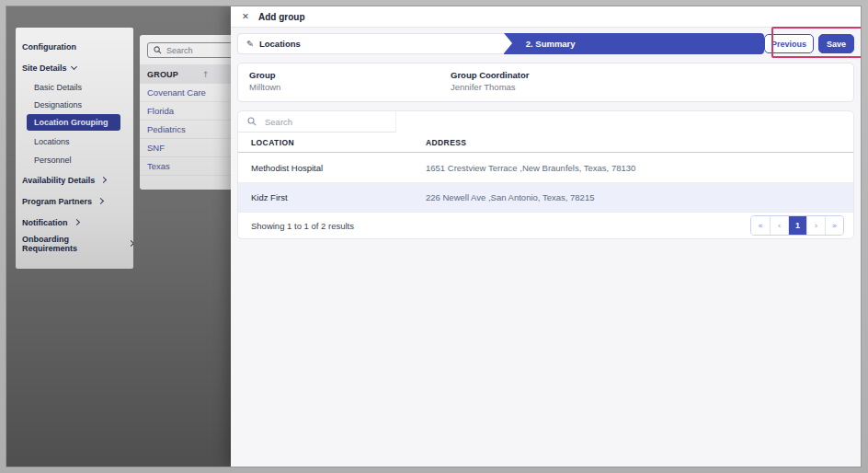 This screenshot has width=868, height=473. Describe the element at coordinates (51, 142) in the screenshot. I see `sidebar-item-label: Locations` at that location.